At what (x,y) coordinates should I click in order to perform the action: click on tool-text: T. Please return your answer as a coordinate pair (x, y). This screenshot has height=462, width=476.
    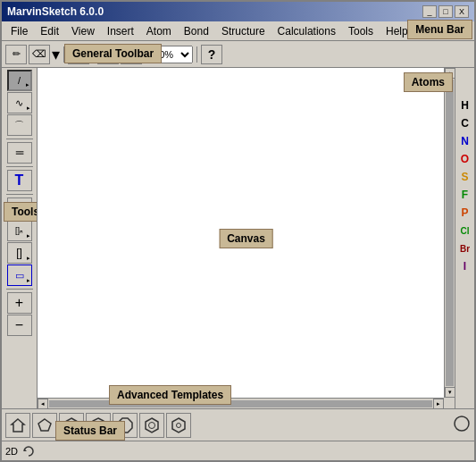
    Looking at the image, I should click on (20, 181).